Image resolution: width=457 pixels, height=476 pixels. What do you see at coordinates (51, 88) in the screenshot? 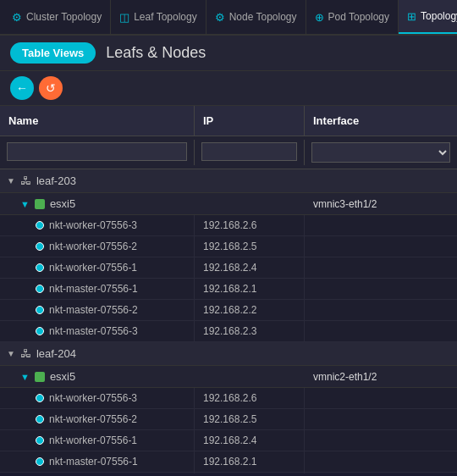
I see `refresh-button: ↺` at bounding box center [51, 88].